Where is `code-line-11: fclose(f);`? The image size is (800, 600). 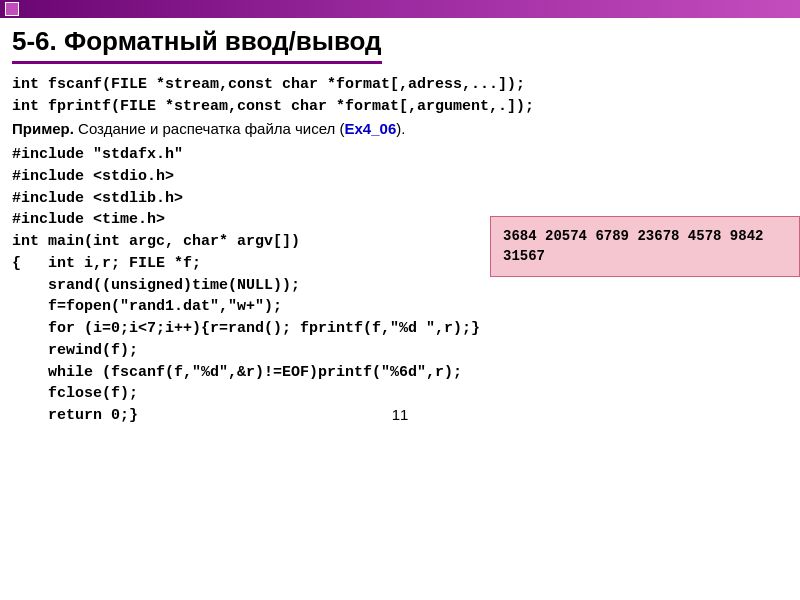 code-line-11: fclose(f); is located at coordinates (400, 394).